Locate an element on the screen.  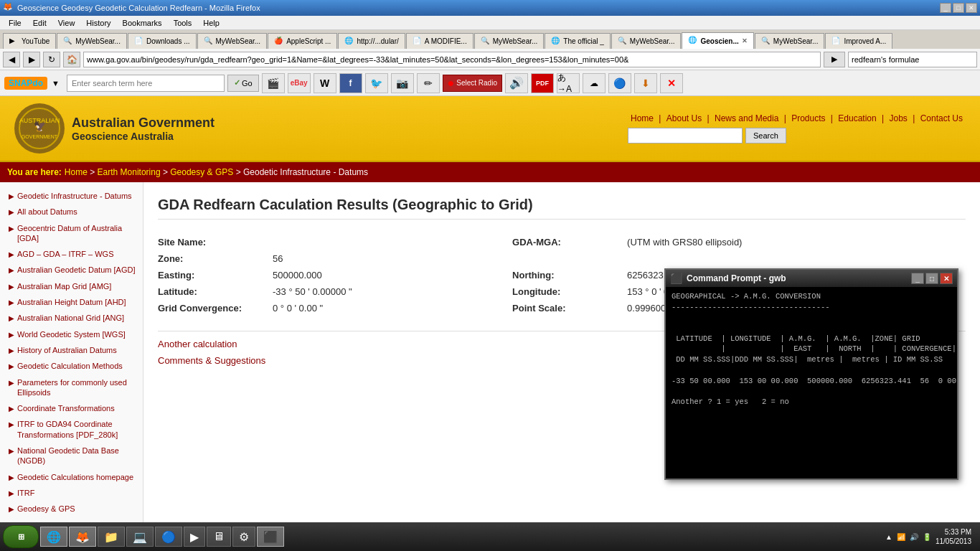
nav-education: Education is located at coordinates (857, 118).